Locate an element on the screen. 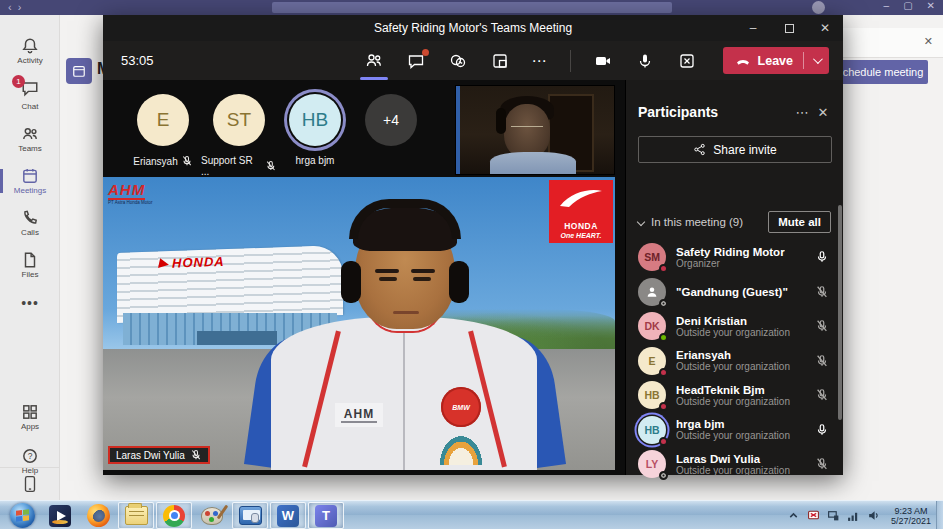 This screenshot has height=529, width=943. section-chevron-icon is located at coordinates (641, 222).